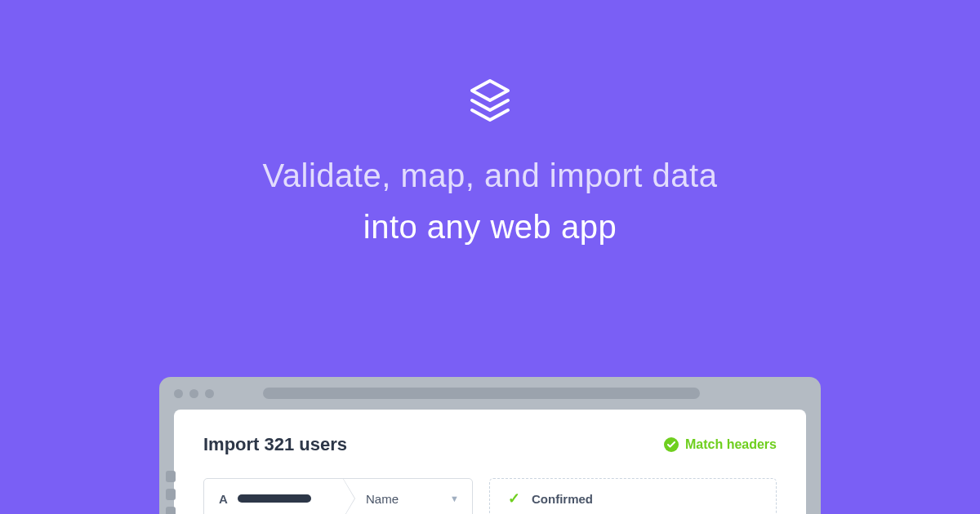 This screenshot has width=980, height=514. What do you see at coordinates (514, 498) in the screenshot?
I see `check-icon: ✓` at bounding box center [514, 498].